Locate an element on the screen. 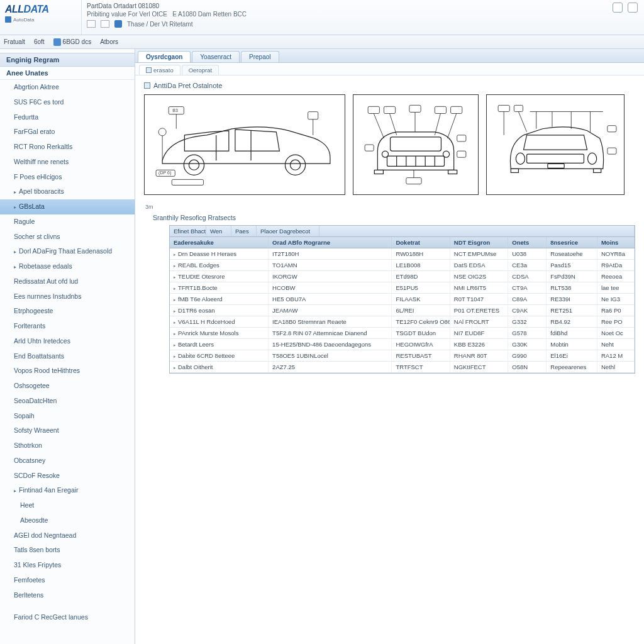  sidebar-item: Tatls 8sen borts is located at coordinates (67, 550).